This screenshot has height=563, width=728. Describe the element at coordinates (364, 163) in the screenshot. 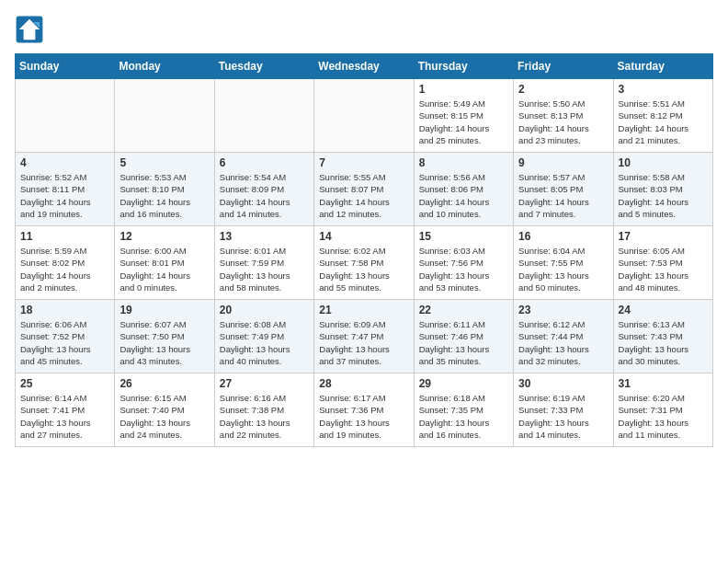

I see `day-number: 7` at that location.